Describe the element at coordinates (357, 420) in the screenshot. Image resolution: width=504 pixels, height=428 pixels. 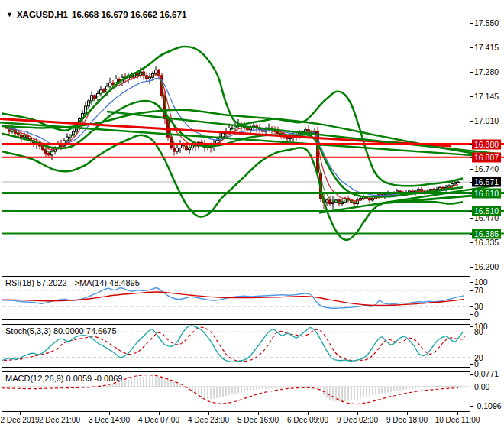
I see `time-axis-label: 9 Dec 02:00` at that location.